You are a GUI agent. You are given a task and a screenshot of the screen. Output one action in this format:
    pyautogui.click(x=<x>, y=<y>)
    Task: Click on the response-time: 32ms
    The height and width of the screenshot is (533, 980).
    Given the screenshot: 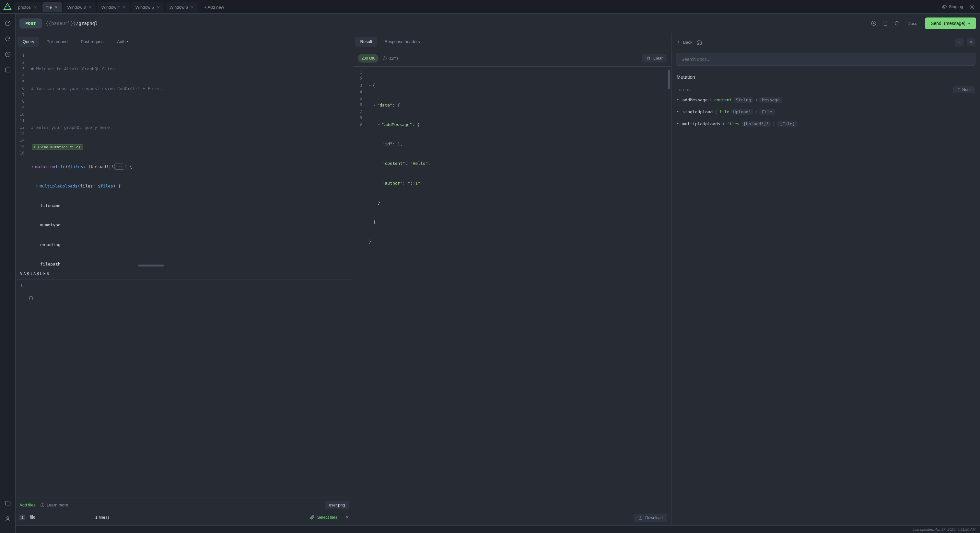 What is the action you would take?
    pyautogui.click(x=390, y=58)
    